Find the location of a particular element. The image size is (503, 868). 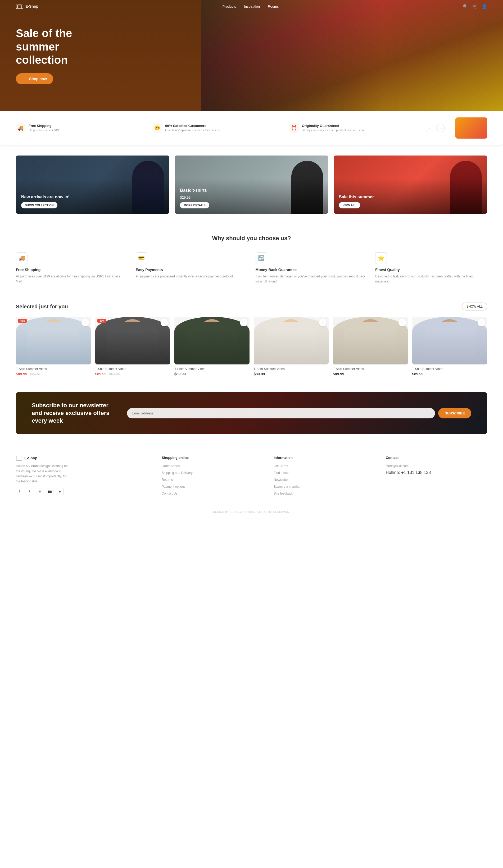

why-moneyback-title: Money-Back Guarantee is located at coordinates (311, 270).